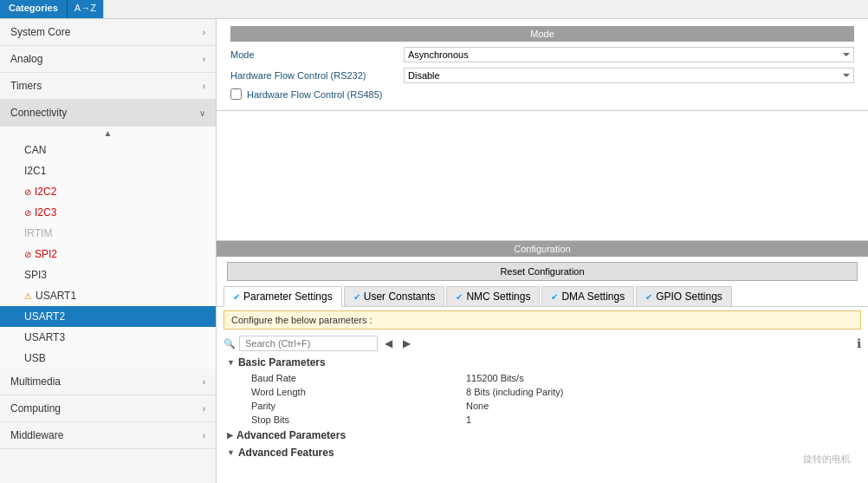  I want to click on sidebar-item-label: Timers, so click(26, 86).